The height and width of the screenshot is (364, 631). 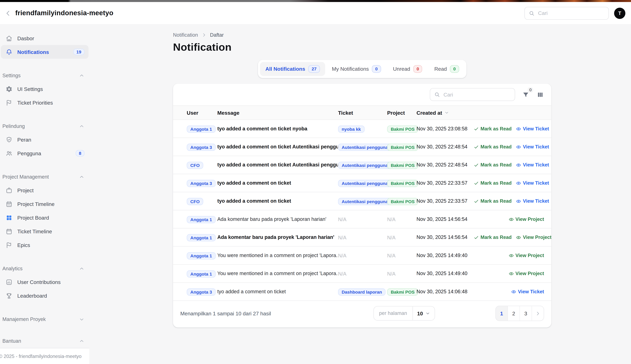 I want to click on tab-my-notifications: My Notifications0, so click(x=356, y=69).